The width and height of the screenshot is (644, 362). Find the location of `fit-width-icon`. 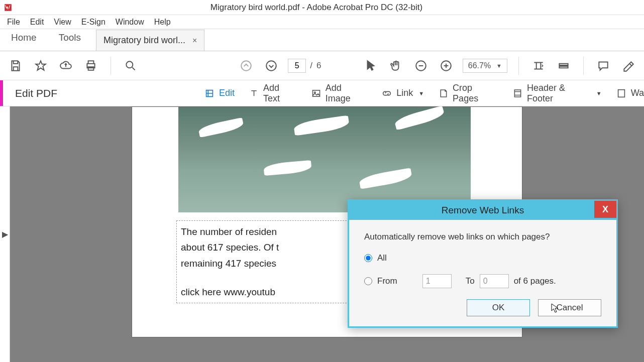

fit-width-icon is located at coordinates (539, 66).